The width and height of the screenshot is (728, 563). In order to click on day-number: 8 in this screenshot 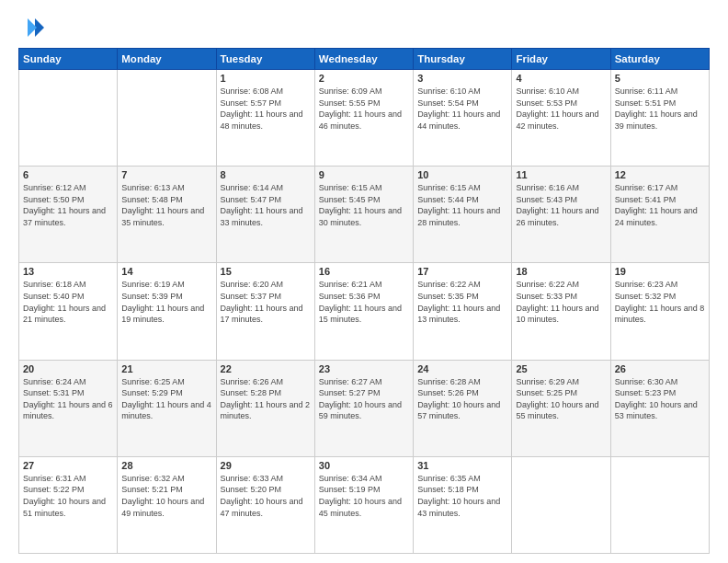, I will do `click(266, 175)`.